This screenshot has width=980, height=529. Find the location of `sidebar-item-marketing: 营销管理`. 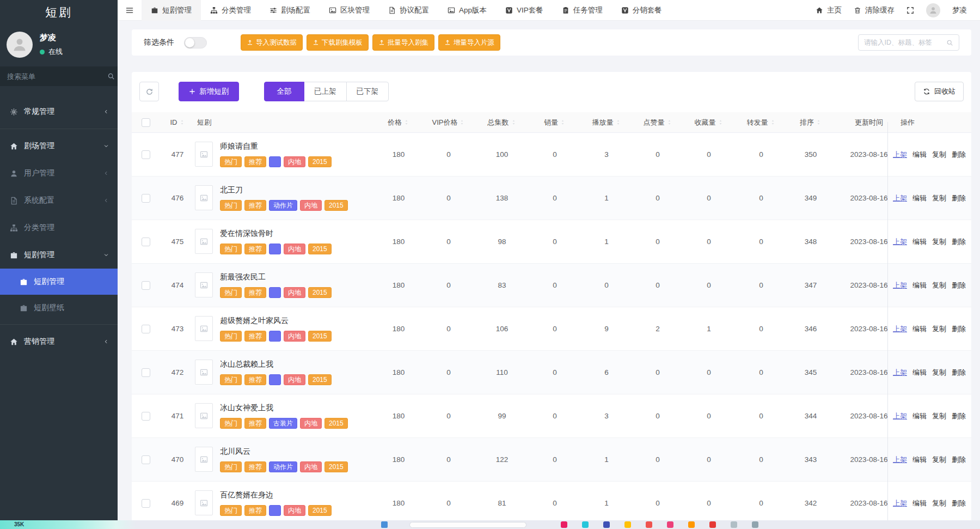

sidebar-item-marketing: 营销管理 is located at coordinates (59, 342).